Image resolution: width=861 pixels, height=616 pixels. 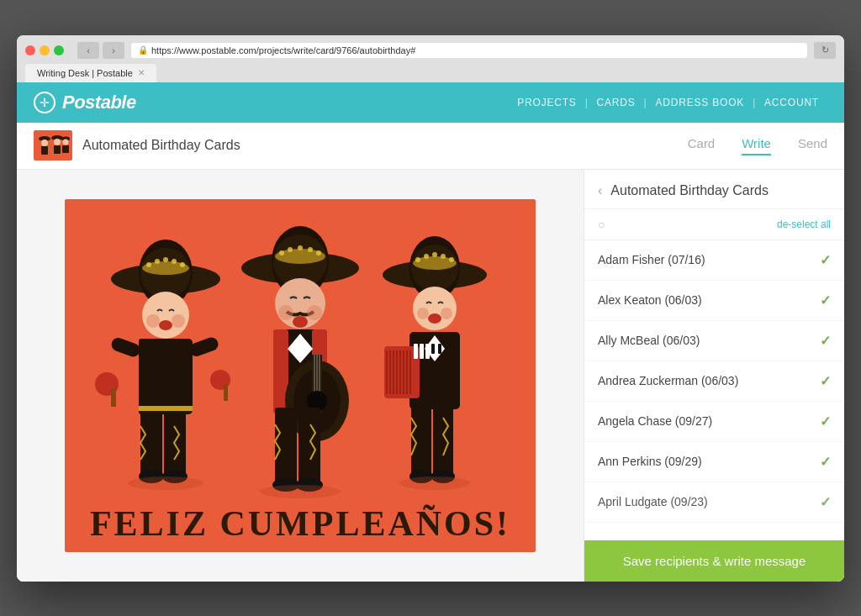 What do you see at coordinates (601, 224) in the screenshot?
I see `search-icon: ○` at bounding box center [601, 224].